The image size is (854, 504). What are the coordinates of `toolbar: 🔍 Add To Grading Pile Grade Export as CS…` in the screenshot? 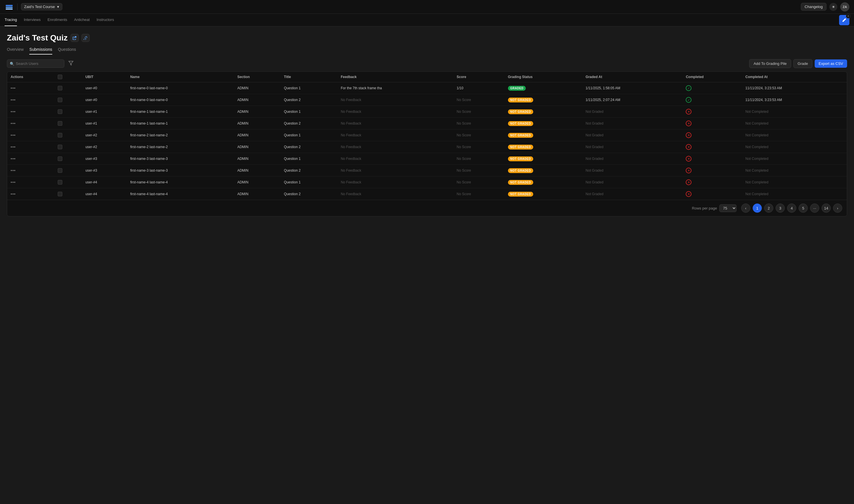 It's located at (427, 64).